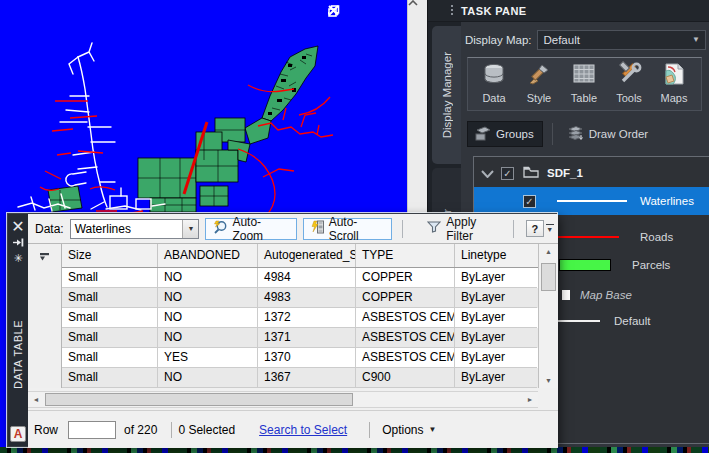  Describe the element at coordinates (482, 134) in the screenshot. I see `groups-icon` at that location.